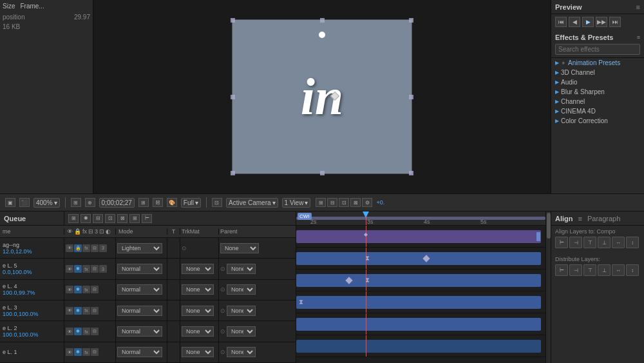  I want to click on tl-ctrl-3: ⊟, so click(98, 219).